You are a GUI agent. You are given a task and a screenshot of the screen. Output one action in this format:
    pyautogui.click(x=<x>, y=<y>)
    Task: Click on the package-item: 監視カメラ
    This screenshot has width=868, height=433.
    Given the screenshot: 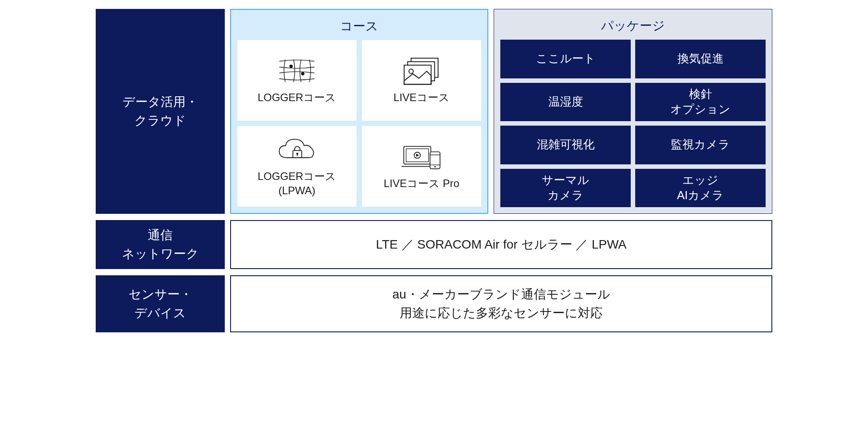 What is the action you would take?
    pyautogui.click(x=701, y=145)
    